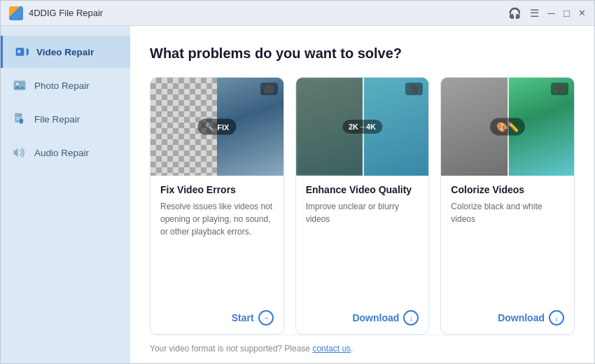 The image size is (595, 364). What do you see at coordinates (507, 127) in the screenshot?
I see `card-colorize-image: 🎨✏️ 🎥` at bounding box center [507, 127].